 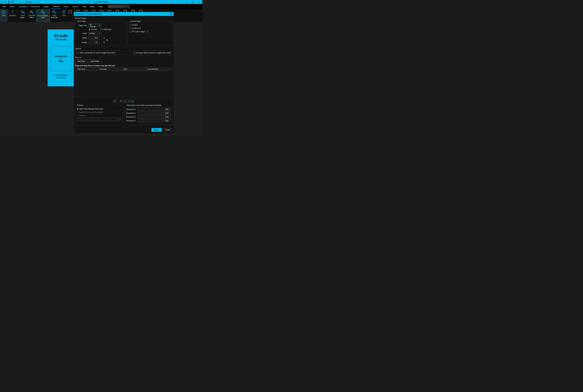 I want to click on ribbon-label: From Multiple Files, so click(x=43, y=17).